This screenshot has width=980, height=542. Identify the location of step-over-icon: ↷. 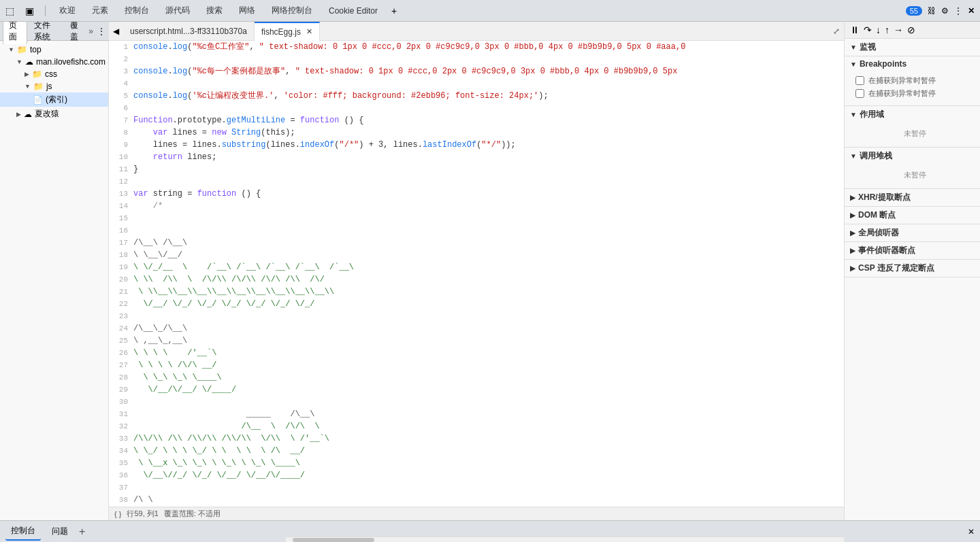
(868, 30).